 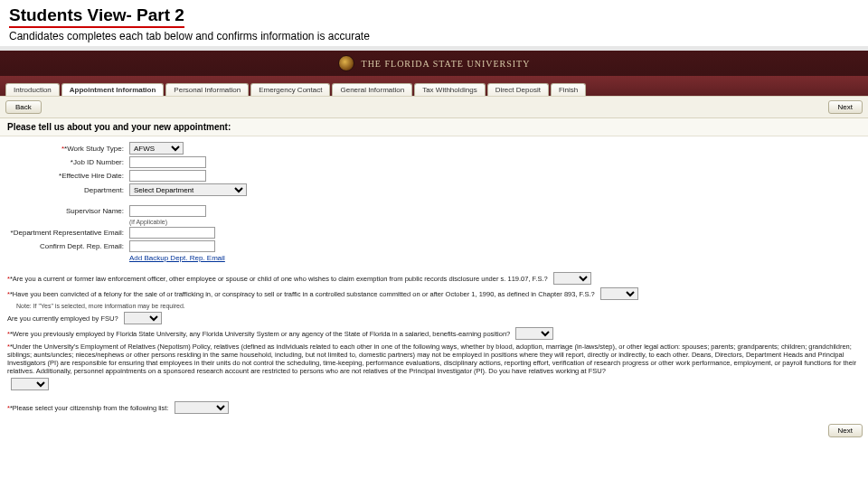 What do you see at coordinates (33, 89) in the screenshot?
I see `tab-introduction: Introduction` at bounding box center [33, 89].